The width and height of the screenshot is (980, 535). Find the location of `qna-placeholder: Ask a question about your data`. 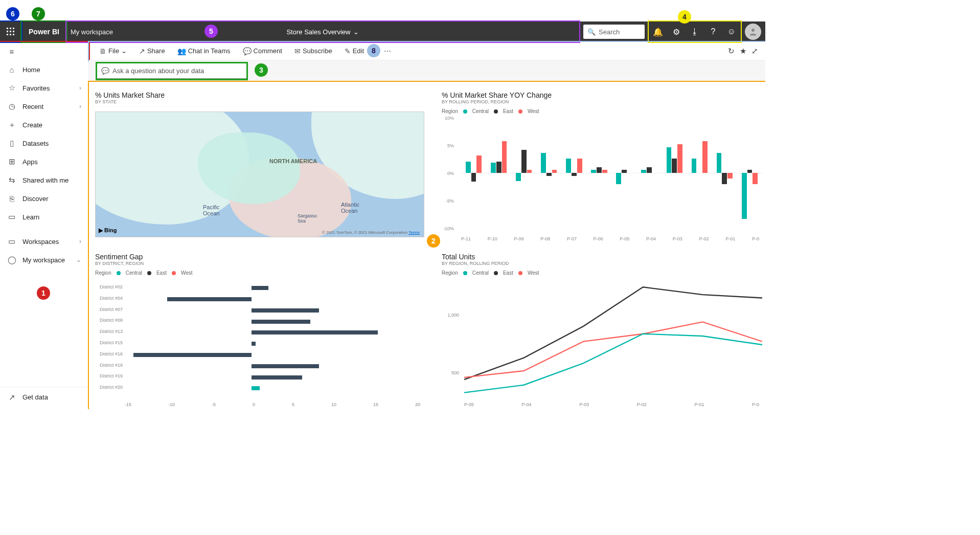

qna-placeholder: Ask a question about your data is located at coordinates (158, 71).